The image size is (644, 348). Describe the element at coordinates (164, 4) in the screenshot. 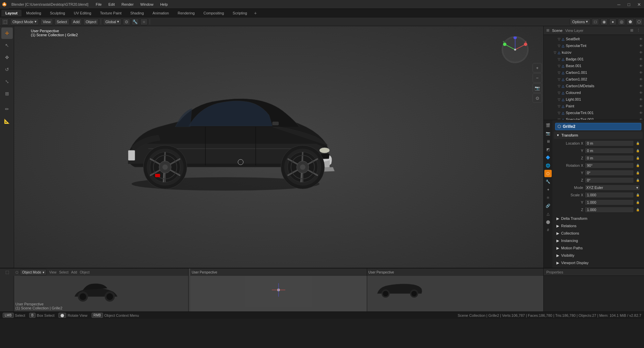

I see `menu-help: Help` at that location.